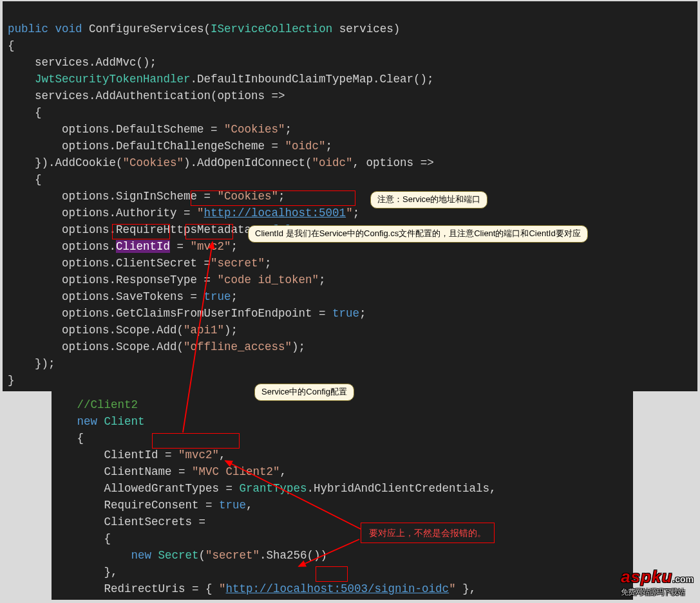 This screenshot has height=603, width=700. What do you see at coordinates (273, 198) in the screenshot?
I see `authority-highlight-box` at bounding box center [273, 198].